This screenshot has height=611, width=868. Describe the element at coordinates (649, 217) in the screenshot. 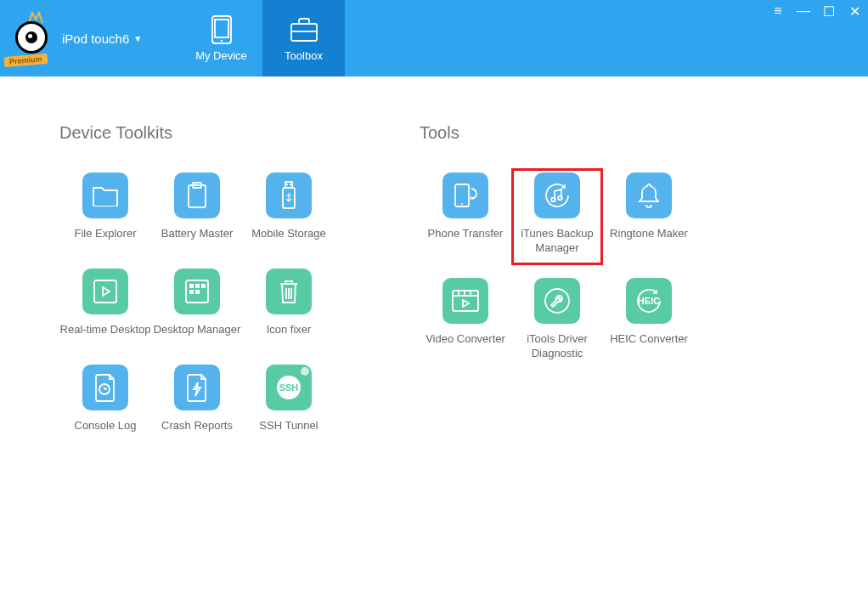

I see `ringtone-maker-tile: Ringtone Maker` at that location.